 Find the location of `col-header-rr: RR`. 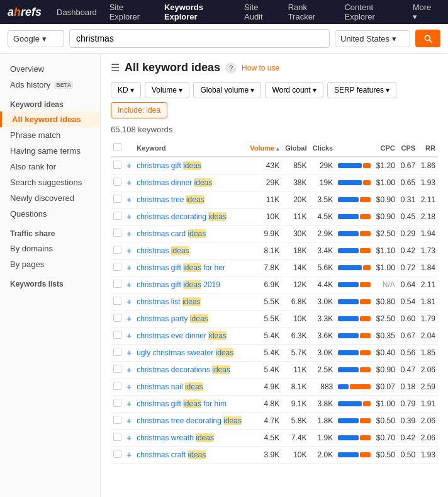

col-header-rr: RR is located at coordinates (428, 148).